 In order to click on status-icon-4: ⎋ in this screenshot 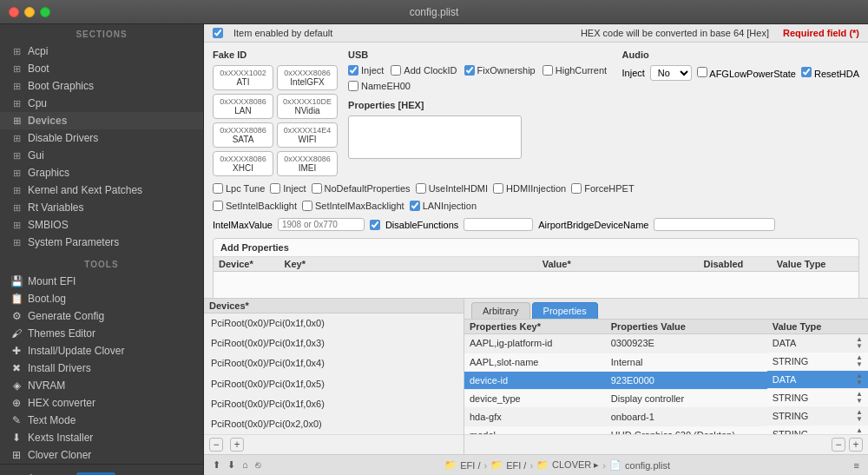, I will do `click(259, 465)`.